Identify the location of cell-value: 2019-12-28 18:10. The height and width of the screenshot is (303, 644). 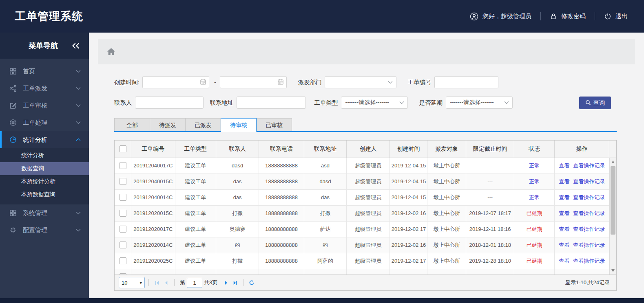
(490, 261).